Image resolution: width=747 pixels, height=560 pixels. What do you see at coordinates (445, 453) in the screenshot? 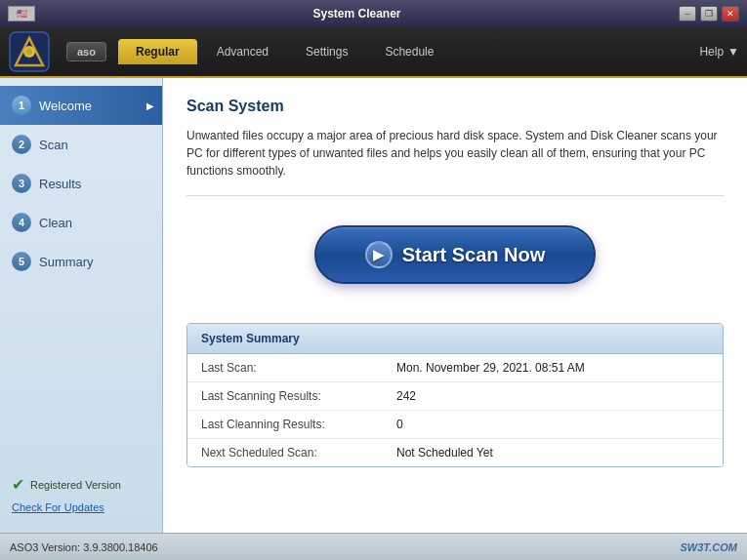
I see `next-scan-value: Not Scheduled Yet` at bounding box center [445, 453].